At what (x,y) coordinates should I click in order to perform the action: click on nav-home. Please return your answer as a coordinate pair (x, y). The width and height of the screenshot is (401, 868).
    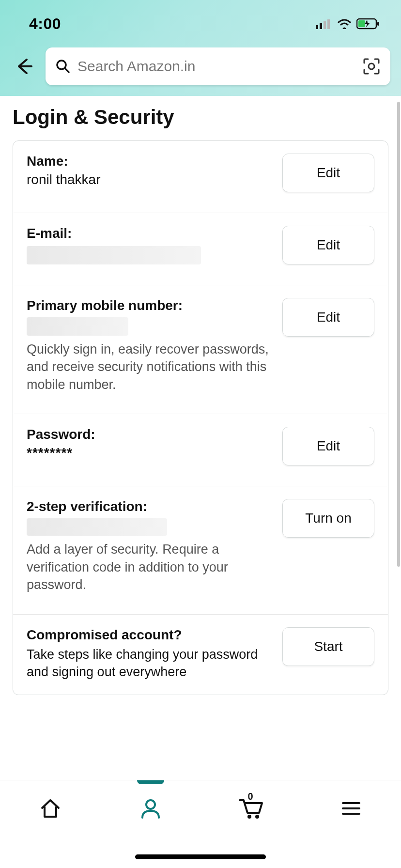
    Looking at the image, I should click on (50, 808).